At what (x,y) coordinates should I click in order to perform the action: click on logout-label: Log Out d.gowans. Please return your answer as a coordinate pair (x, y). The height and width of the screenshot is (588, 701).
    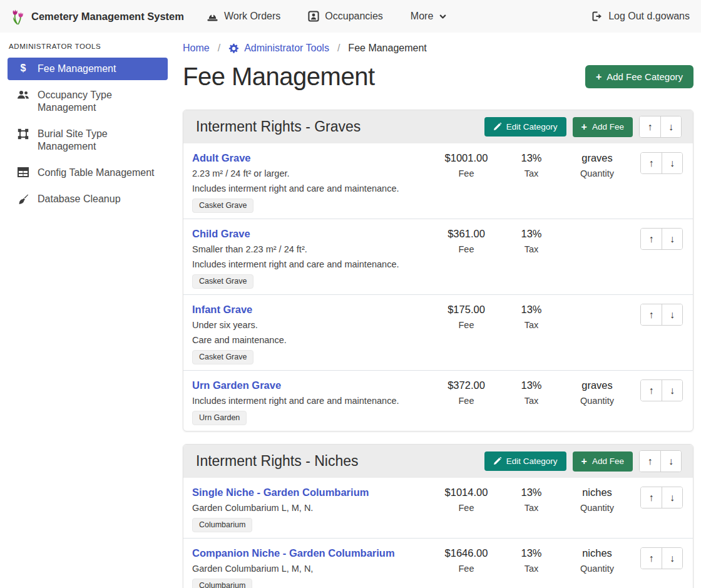
    Looking at the image, I should click on (649, 16).